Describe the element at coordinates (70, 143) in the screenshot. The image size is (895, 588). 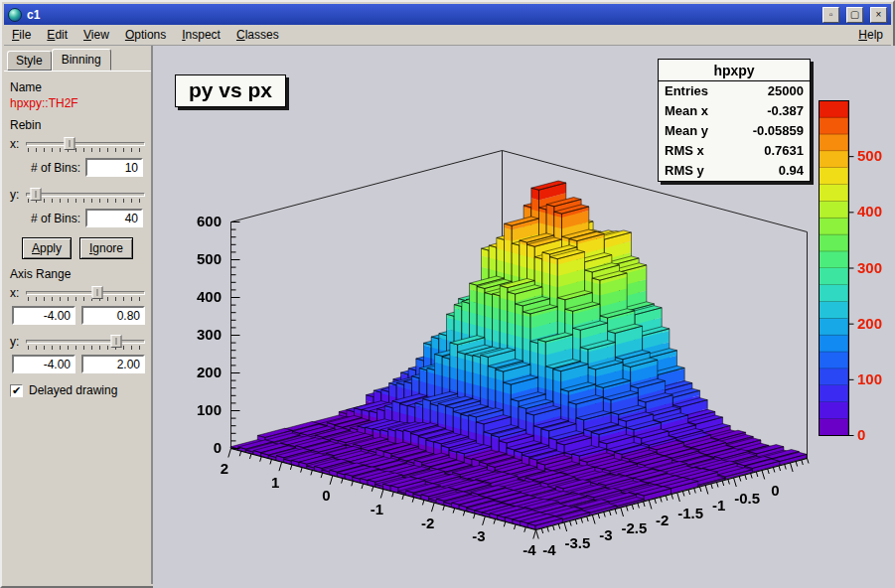
I see `rebin-x-slider-thumb` at that location.